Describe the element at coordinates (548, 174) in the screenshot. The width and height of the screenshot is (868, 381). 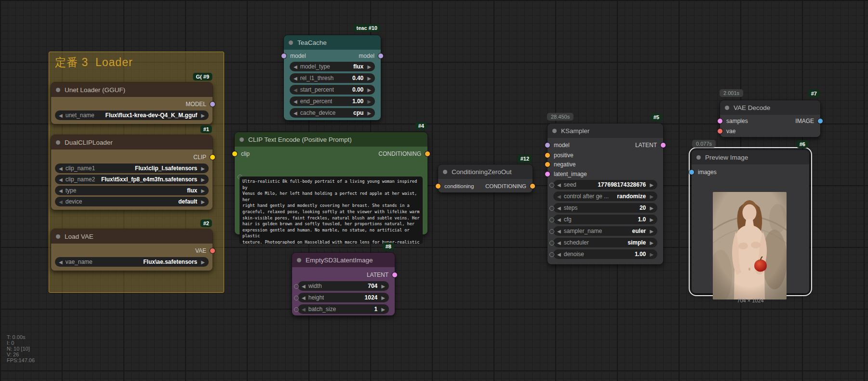
I see `input-port-latent-image` at that location.